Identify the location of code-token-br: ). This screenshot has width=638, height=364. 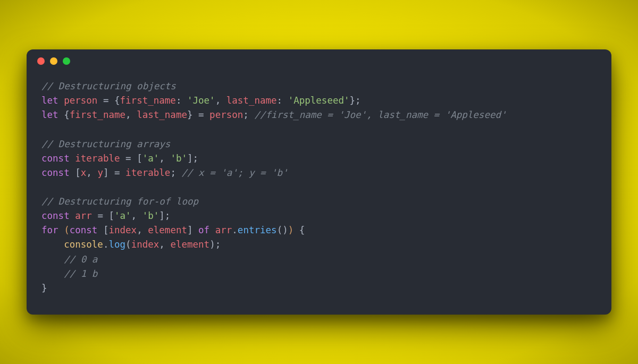
(291, 230).